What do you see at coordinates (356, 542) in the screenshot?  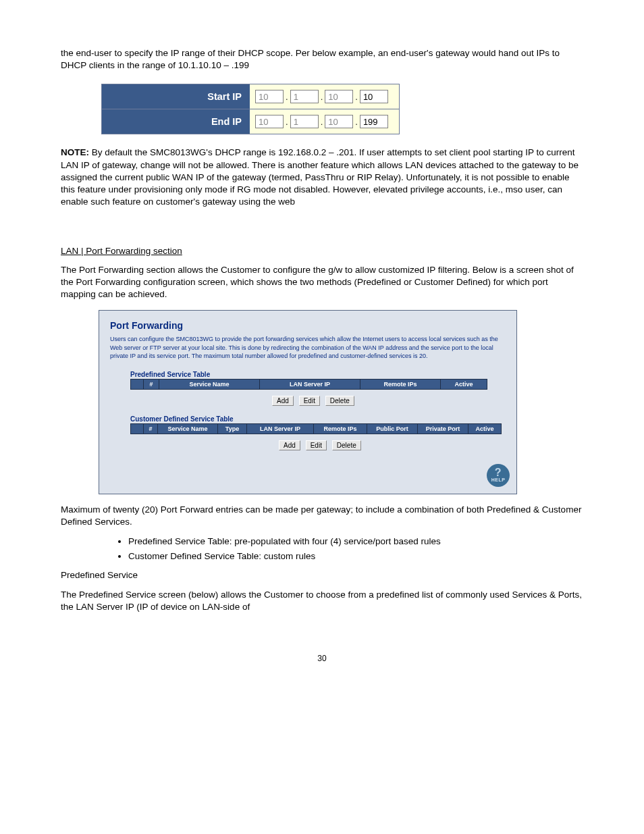 I see `bullet-item: Predefined Service Table: pre-populated …` at bounding box center [356, 542].